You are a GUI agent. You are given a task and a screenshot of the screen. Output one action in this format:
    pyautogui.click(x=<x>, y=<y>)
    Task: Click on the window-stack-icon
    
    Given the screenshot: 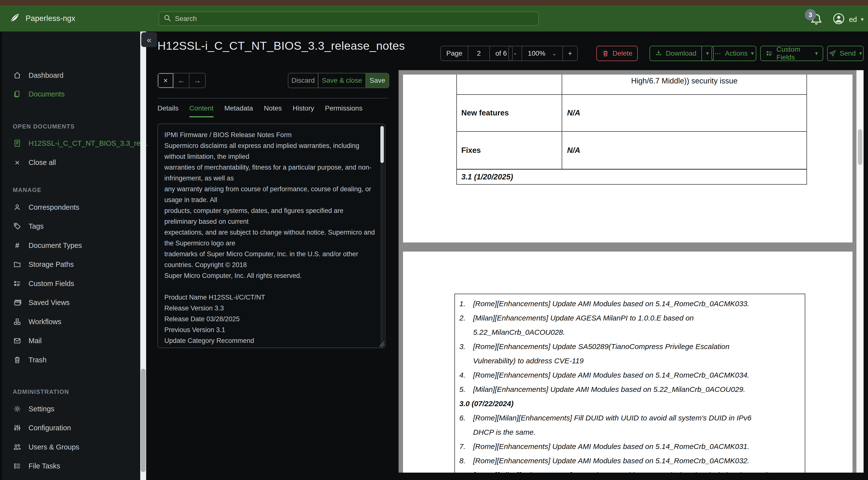 What is the action you would take?
    pyautogui.click(x=17, y=303)
    